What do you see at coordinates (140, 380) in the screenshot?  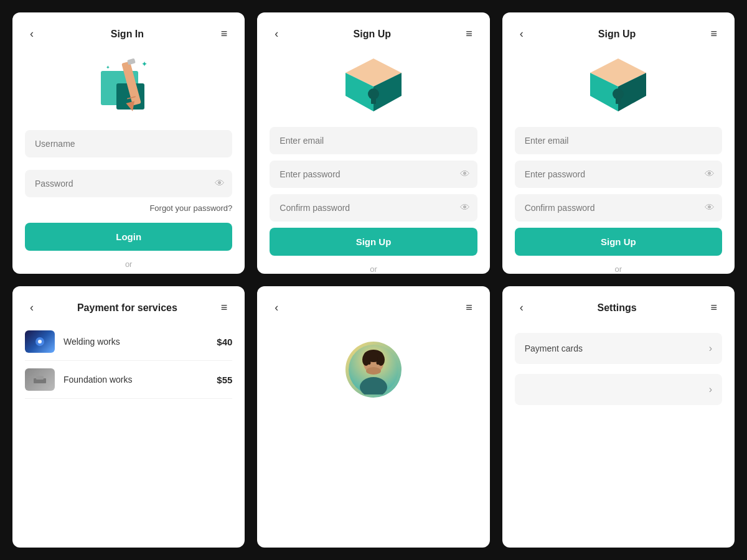 I see `foundation-name: Foundation works` at bounding box center [140, 380].